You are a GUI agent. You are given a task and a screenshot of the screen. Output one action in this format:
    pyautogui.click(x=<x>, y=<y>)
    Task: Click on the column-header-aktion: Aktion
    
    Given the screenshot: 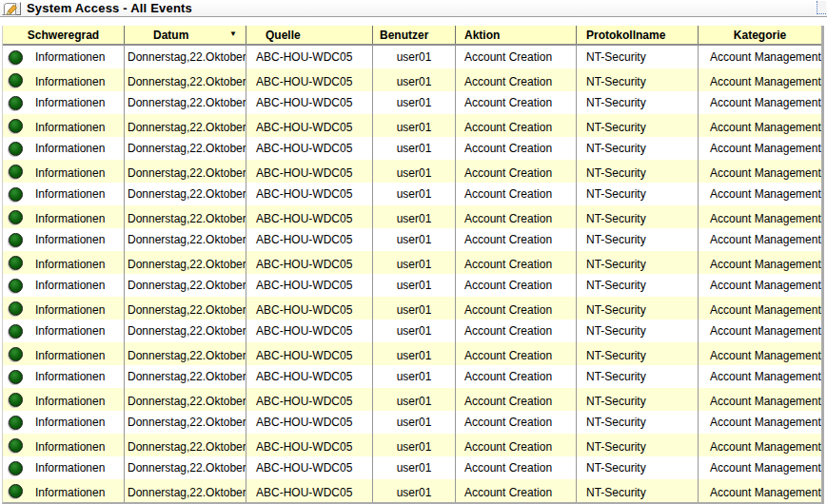 What is the action you would take?
    pyautogui.click(x=516, y=34)
    